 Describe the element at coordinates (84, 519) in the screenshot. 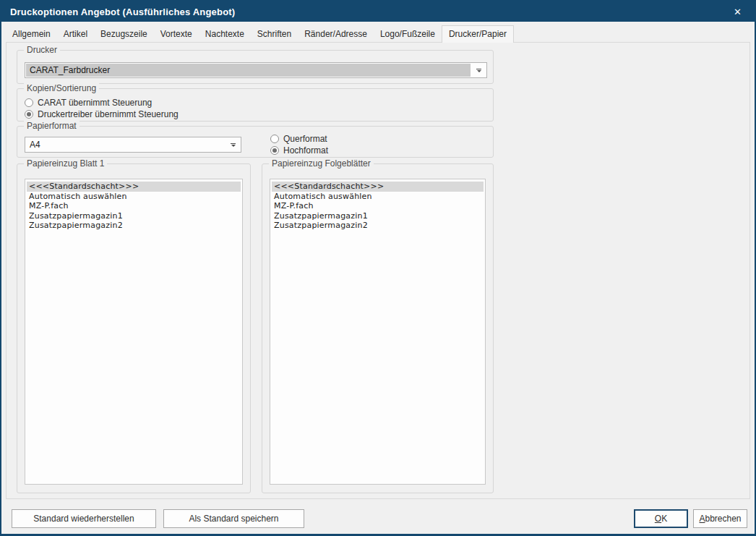

I see `restore-default-button: Standard wiederherstellen` at that location.